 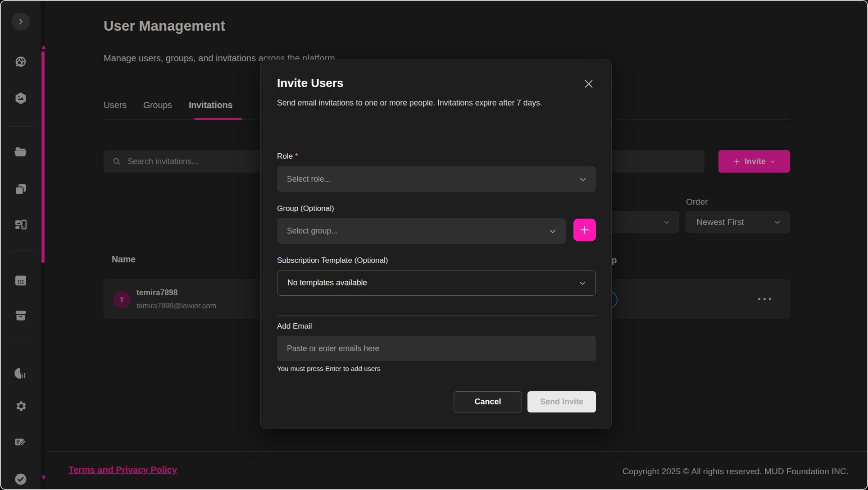 I want to click on group-select: Select group..., so click(x=422, y=231).